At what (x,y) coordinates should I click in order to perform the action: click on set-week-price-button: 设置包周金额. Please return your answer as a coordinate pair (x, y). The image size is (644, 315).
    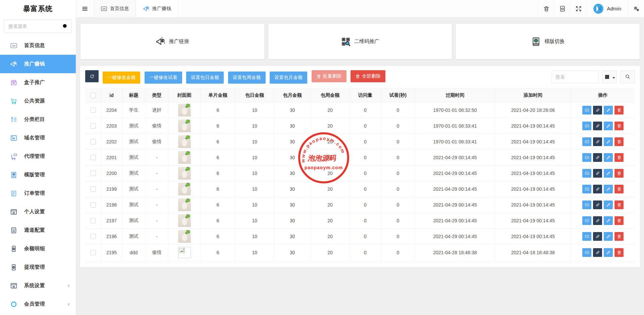
    Looking at the image, I should click on (247, 78).